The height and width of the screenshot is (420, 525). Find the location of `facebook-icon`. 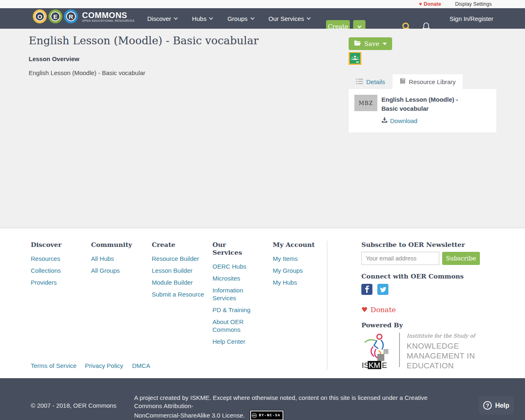

facebook-icon is located at coordinates (367, 290).